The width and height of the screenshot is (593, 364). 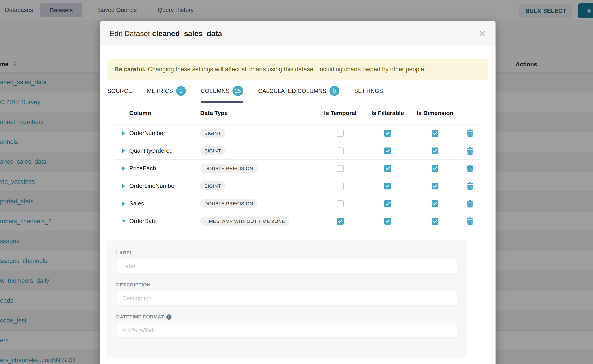 I want to click on is-filterable-header: Is Filterable, so click(x=388, y=113).